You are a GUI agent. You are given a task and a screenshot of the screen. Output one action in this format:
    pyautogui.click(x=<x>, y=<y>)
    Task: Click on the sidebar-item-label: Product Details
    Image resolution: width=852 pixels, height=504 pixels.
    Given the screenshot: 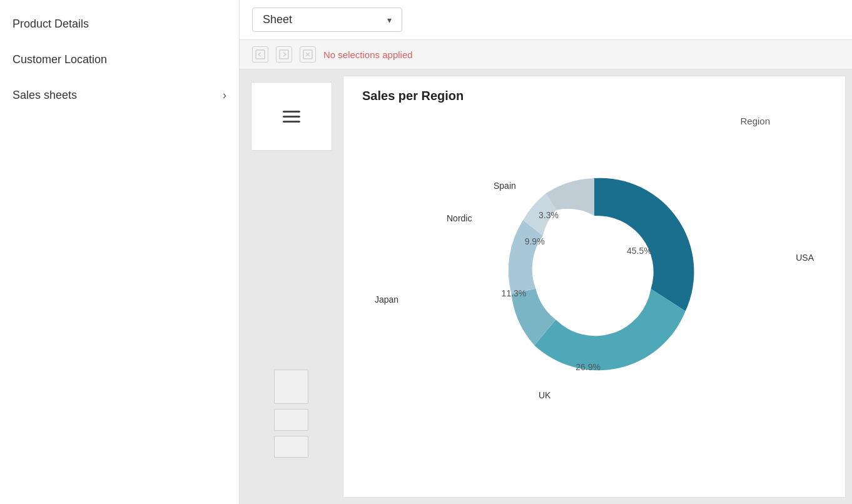 What is the action you would take?
    pyautogui.click(x=51, y=24)
    